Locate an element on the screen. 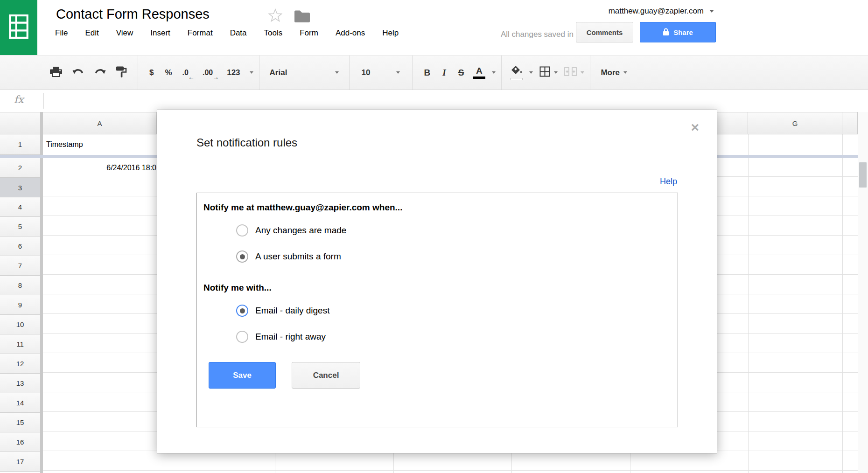  paint-roller-icon is located at coordinates (121, 73).